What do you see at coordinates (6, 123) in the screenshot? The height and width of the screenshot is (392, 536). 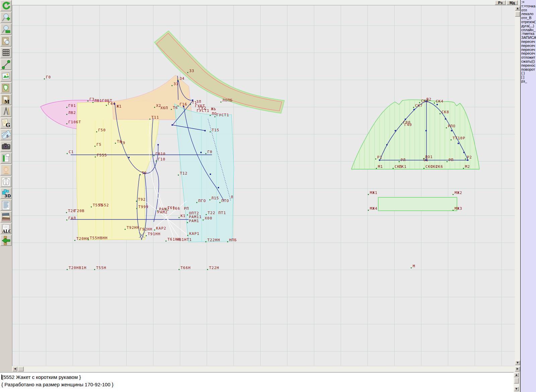 I see `toolbar-button-g-document: G` at bounding box center [6, 123].